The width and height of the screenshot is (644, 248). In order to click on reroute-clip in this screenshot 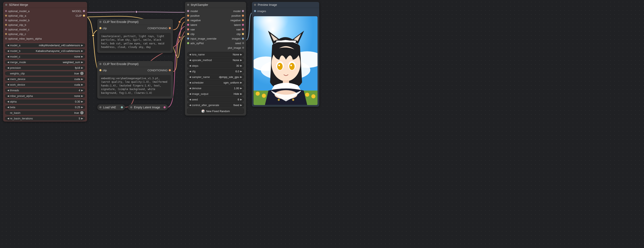, I will do `click(93, 36)`.